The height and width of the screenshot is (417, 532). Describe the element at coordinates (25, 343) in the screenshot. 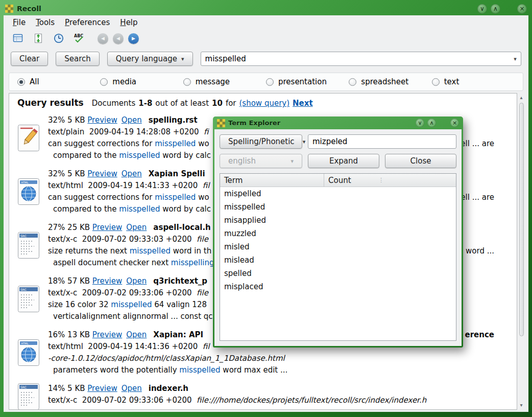

I see `svg-text: HTML` at that location.